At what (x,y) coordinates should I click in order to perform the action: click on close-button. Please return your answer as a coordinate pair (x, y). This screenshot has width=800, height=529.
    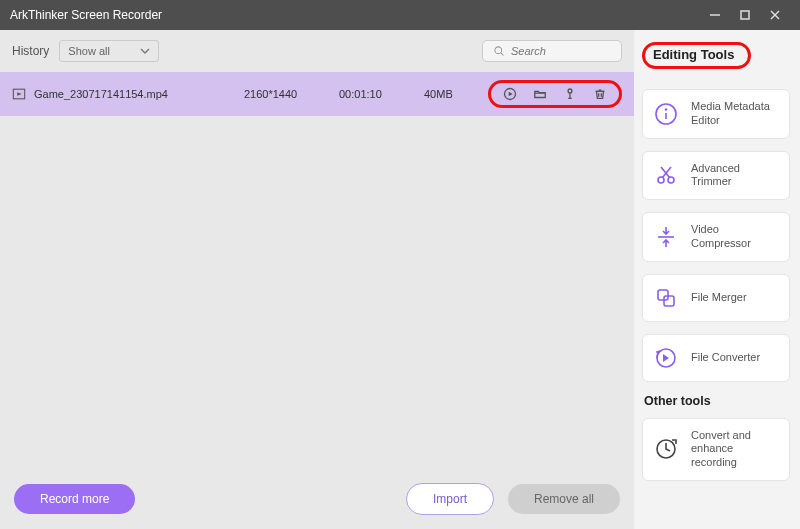
    Looking at the image, I should click on (775, 15).